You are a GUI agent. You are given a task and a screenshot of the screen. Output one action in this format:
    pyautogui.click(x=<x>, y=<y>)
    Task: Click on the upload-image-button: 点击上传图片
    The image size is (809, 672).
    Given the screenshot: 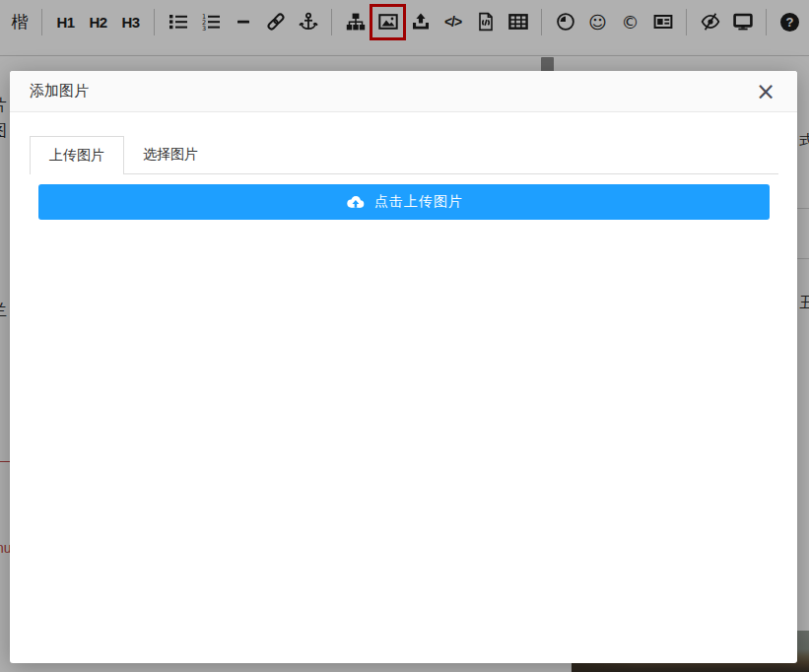 What is the action you would take?
    pyautogui.click(x=404, y=202)
    